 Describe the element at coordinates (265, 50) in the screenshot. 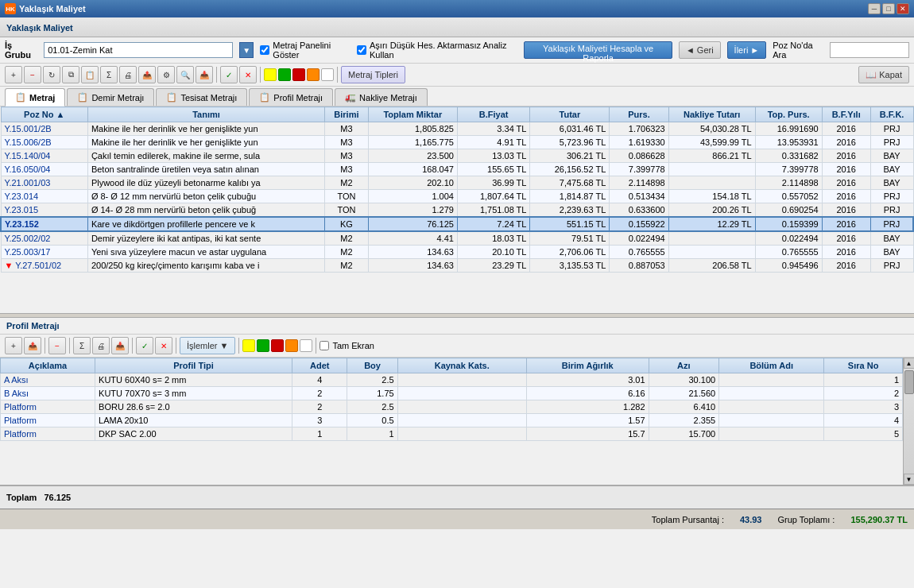

I see `metraj-paneli-checkbox` at that location.